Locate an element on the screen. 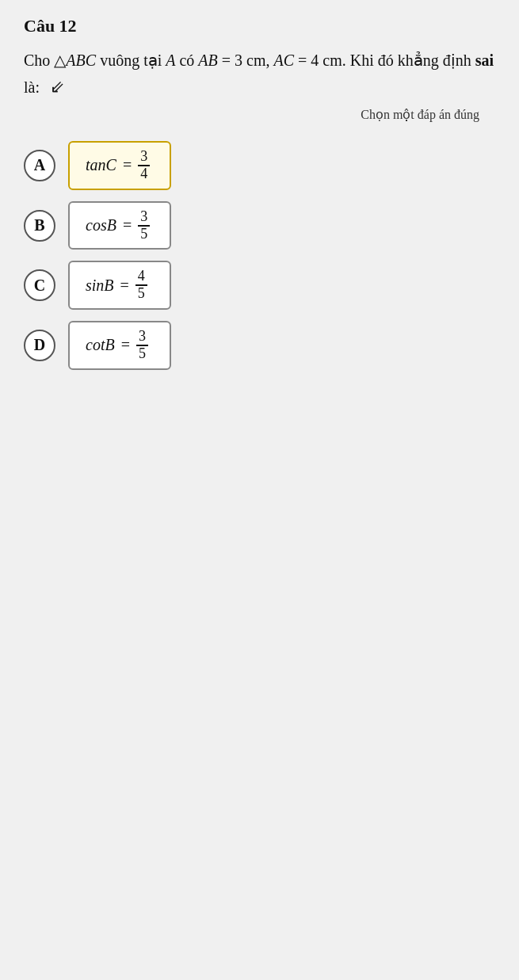 The image size is (519, 980). option-row-d: D cotB = 3 5 is located at coordinates (260, 345).